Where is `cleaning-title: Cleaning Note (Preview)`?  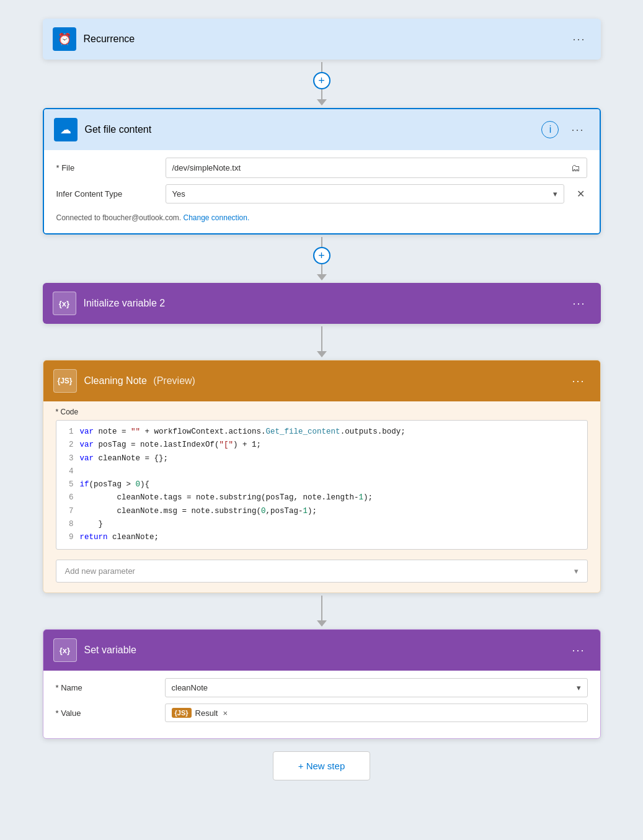
cleaning-title: Cleaning Note (Preview) is located at coordinates (322, 381).